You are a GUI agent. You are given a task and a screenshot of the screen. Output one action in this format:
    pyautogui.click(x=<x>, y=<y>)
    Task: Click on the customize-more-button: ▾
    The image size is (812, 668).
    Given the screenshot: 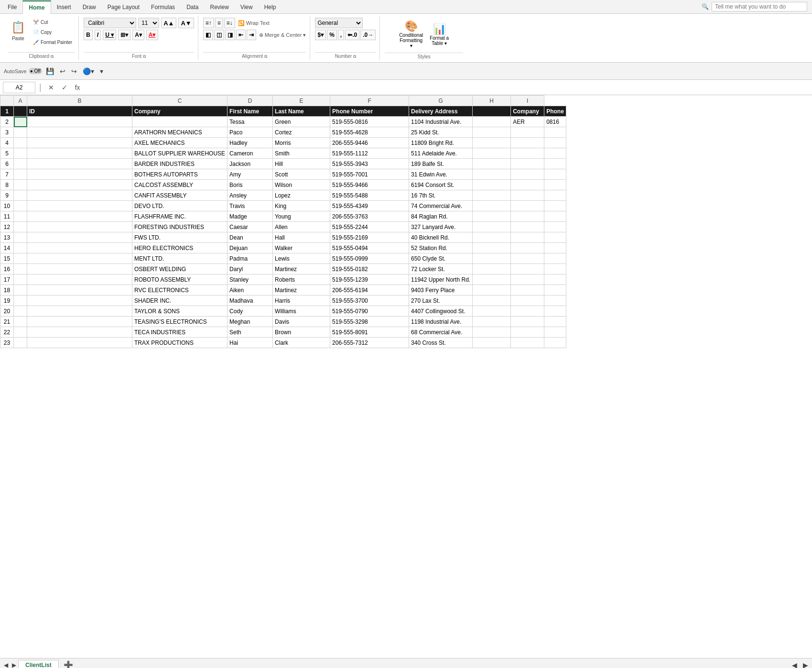 What is the action you would take?
    pyautogui.click(x=101, y=71)
    